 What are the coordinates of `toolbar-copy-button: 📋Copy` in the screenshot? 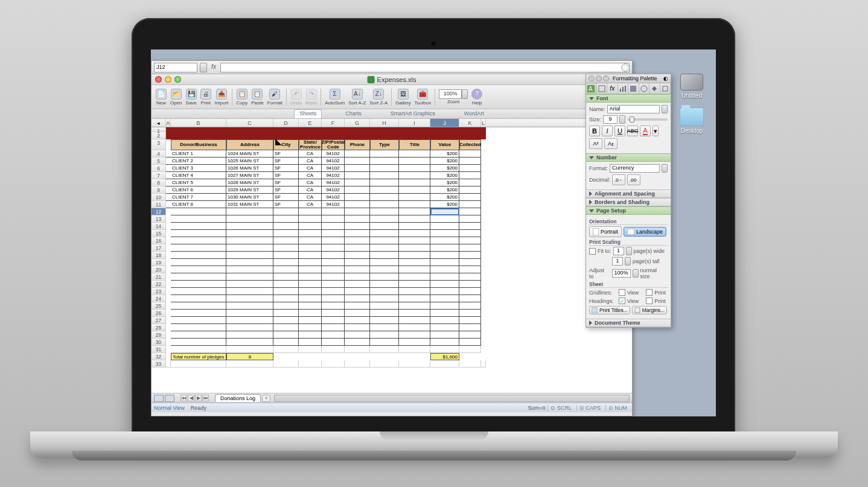 It's located at (241, 97).